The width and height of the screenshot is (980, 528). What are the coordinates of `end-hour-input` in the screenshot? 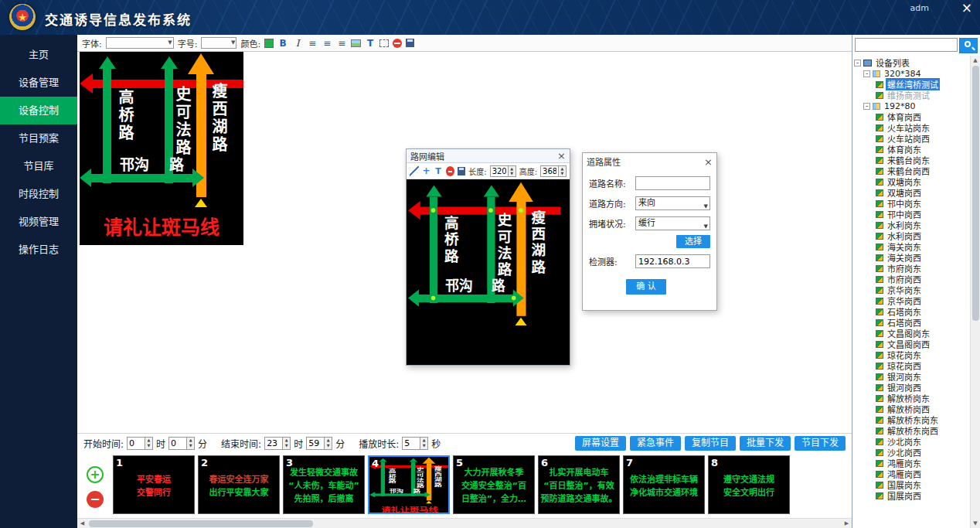 It's located at (274, 444).